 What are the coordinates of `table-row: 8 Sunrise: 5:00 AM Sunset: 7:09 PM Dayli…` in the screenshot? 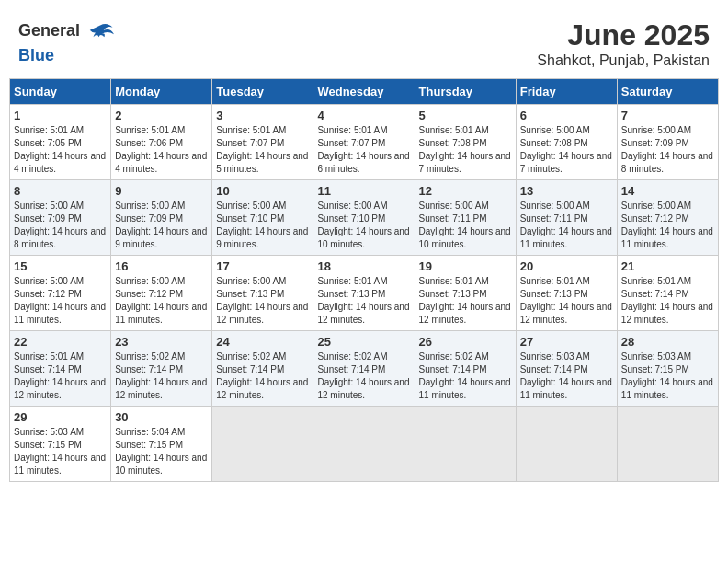 It's located at (61, 218).